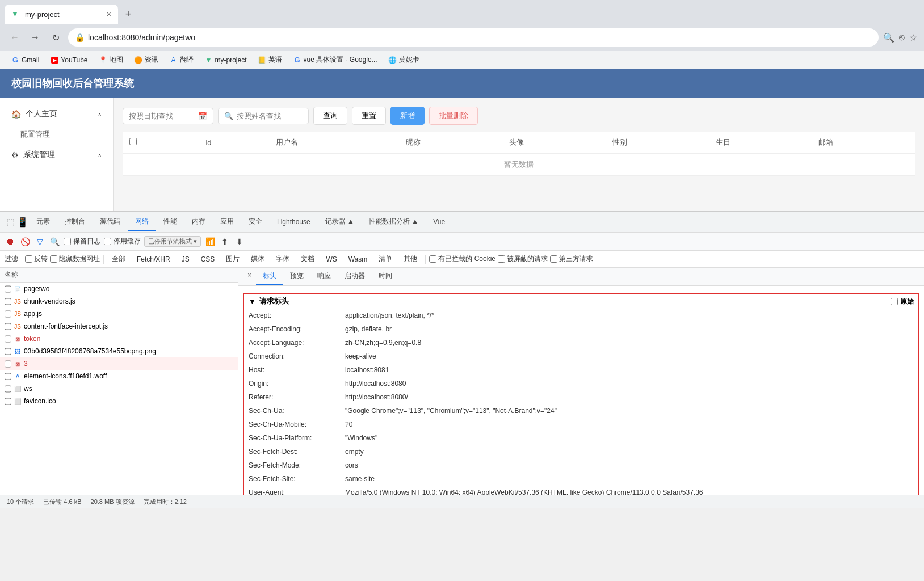  What do you see at coordinates (173, 242) in the screenshot?
I see `throttle-dropdown: 已停用节流模式 ▾` at bounding box center [173, 242].